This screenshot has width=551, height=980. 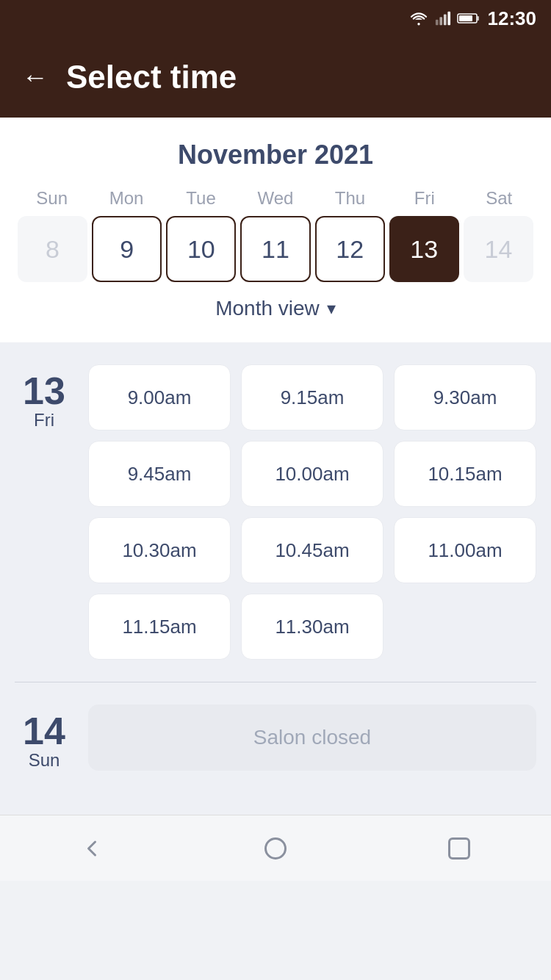 What do you see at coordinates (459, 849) in the screenshot?
I see `recent-nav-icon` at bounding box center [459, 849].